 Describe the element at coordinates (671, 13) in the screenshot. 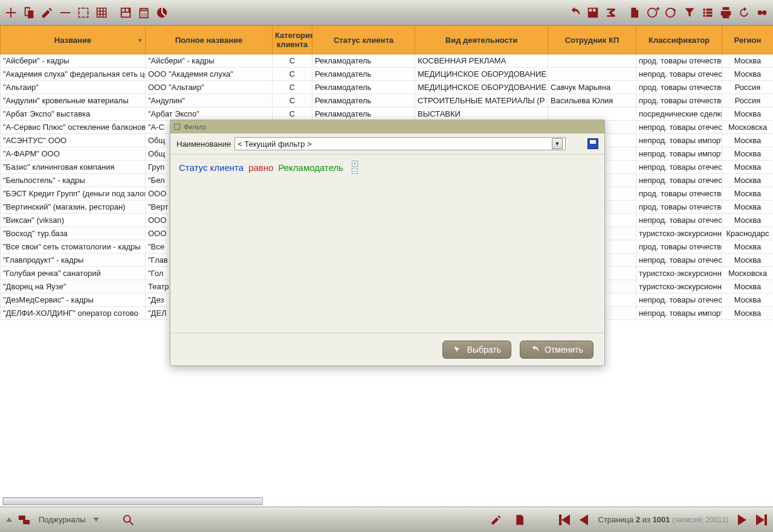

I see `globe-edit-icon` at that location.